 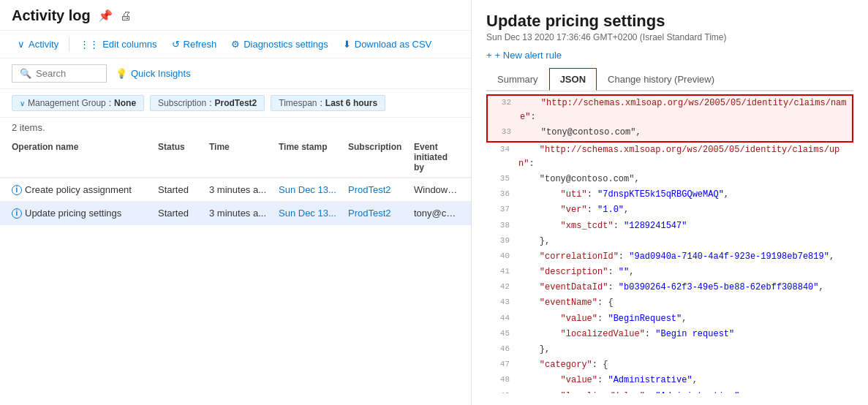 What do you see at coordinates (85, 213) in the screenshot?
I see `op-cell: i Update pricing settings` at bounding box center [85, 213].